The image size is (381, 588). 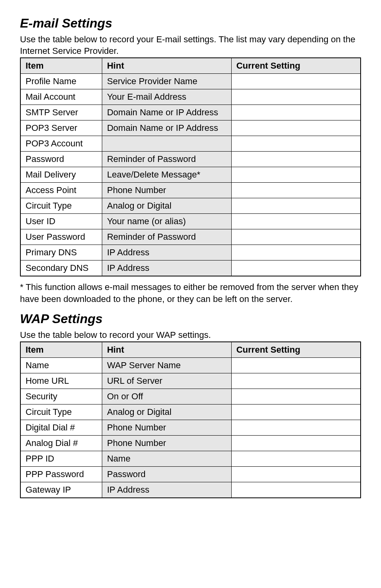 I want to click on cell-item: Profile Name, so click(x=61, y=81).